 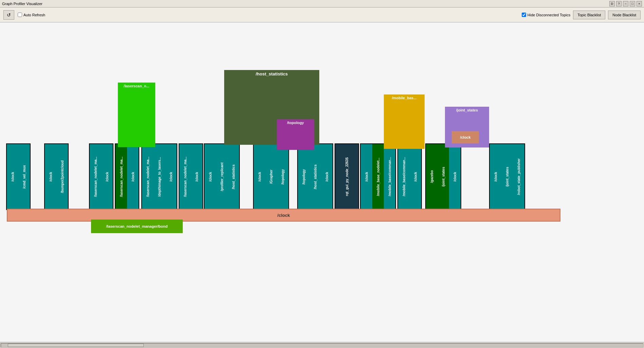 What do you see at coordinates (546, 15) in the screenshot?
I see `hide-disconnected-label: Hide Disconnected Topics` at bounding box center [546, 15].